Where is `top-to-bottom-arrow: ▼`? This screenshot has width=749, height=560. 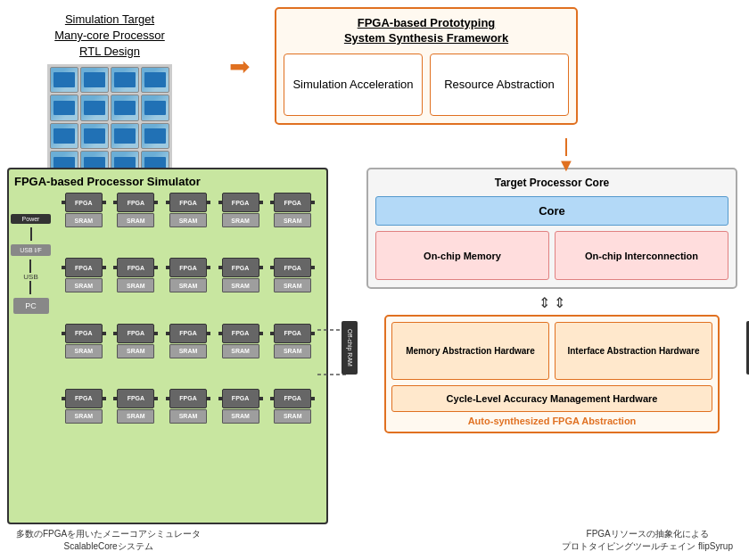 top-to-bottom-arrow: ▼ is located at coordinates (566, 156).